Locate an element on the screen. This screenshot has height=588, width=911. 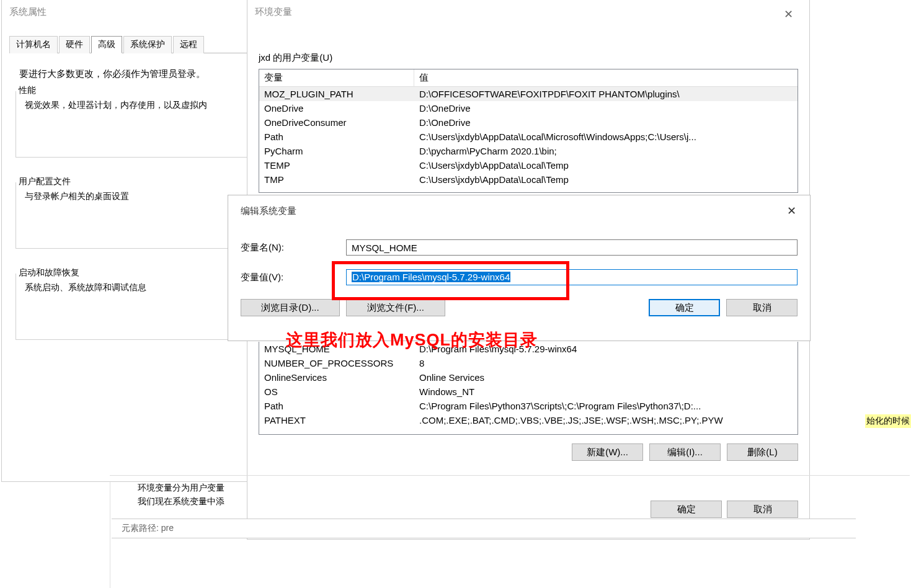
edit-ok-button: 确定 is located at coordinates (685, 308).